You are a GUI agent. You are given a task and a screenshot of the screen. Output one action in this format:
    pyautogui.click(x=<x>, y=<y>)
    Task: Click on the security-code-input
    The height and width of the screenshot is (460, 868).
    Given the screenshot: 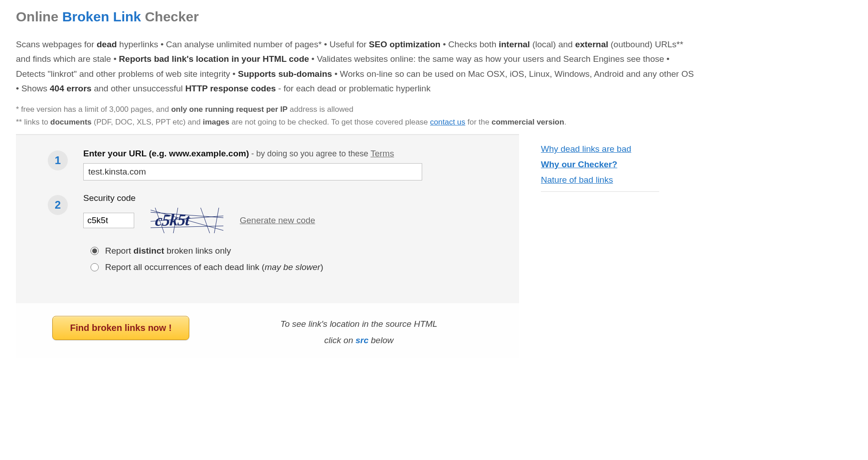 What is the action you would take?
    pyautogui.click(x=109, y=220)
    